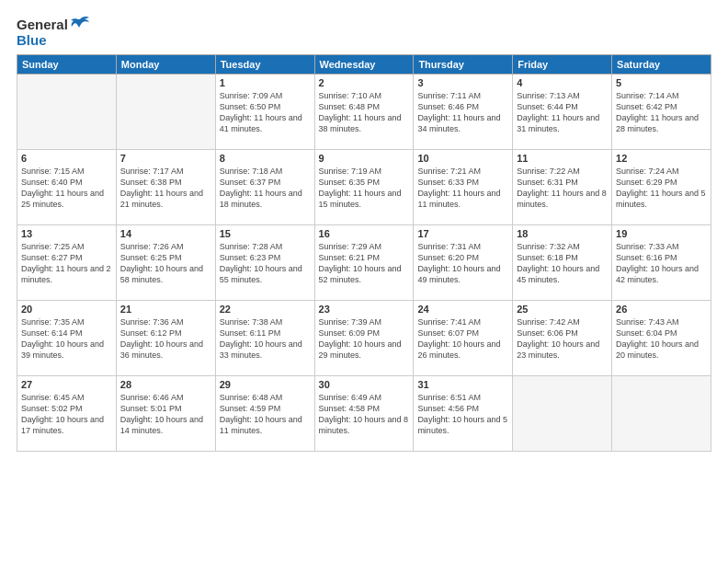 The image size is (728, 563). What do you see at coordinates (66, 309) in the screenshot?
I see `day-number: 20` at bounding box center [66, 309].